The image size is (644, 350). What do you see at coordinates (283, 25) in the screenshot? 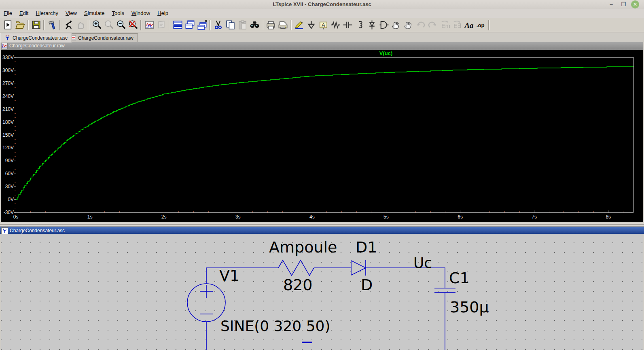
I see `print-preview-icon` at bounding box center [283, 25].